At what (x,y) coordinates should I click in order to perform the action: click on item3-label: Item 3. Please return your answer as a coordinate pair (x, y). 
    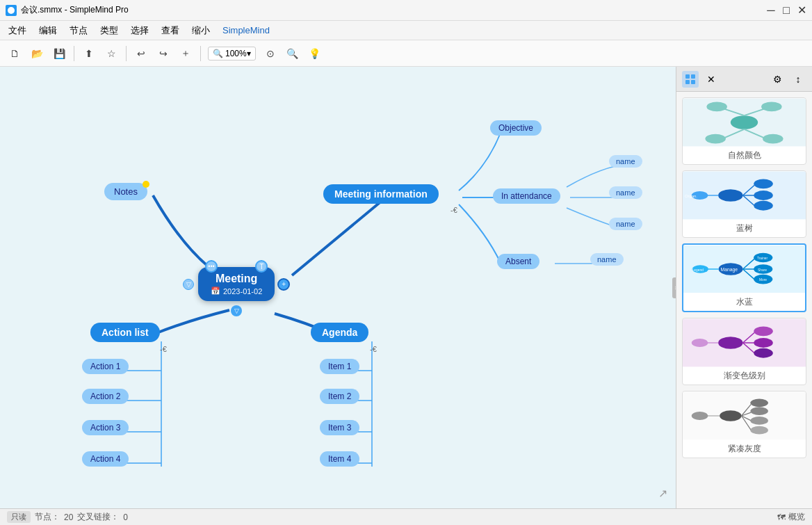
    Looking at the image, I should click on (339, 428).